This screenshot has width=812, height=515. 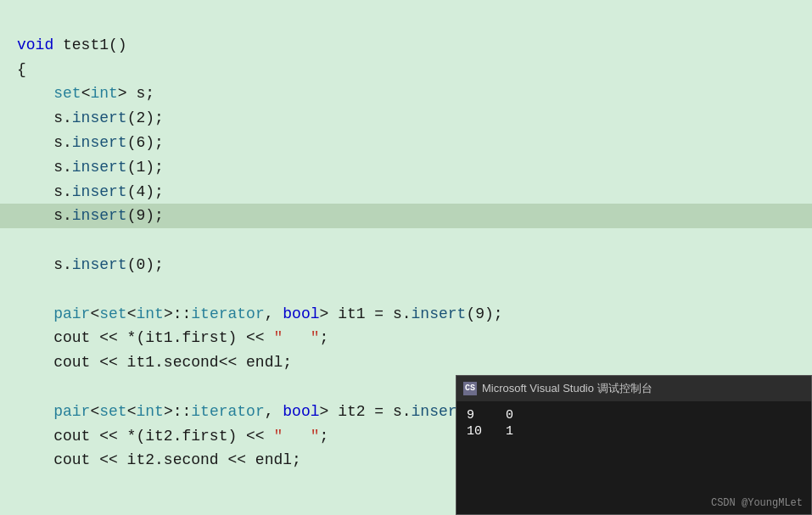 What do you see at coordinates (72, 45) in the screenshot?
I see `line-1: void test1()` at bounding box center [72, 45].